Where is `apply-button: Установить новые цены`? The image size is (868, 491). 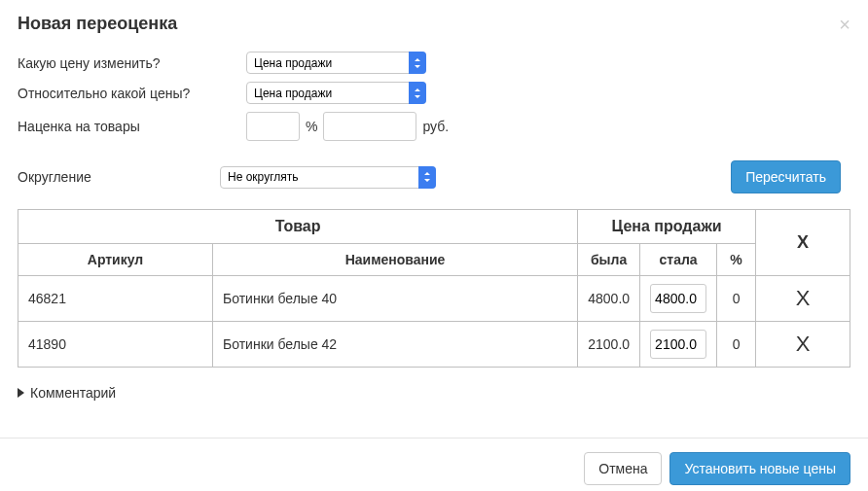
apply-button: Установить новые цены is located at coordinates (760, 469).